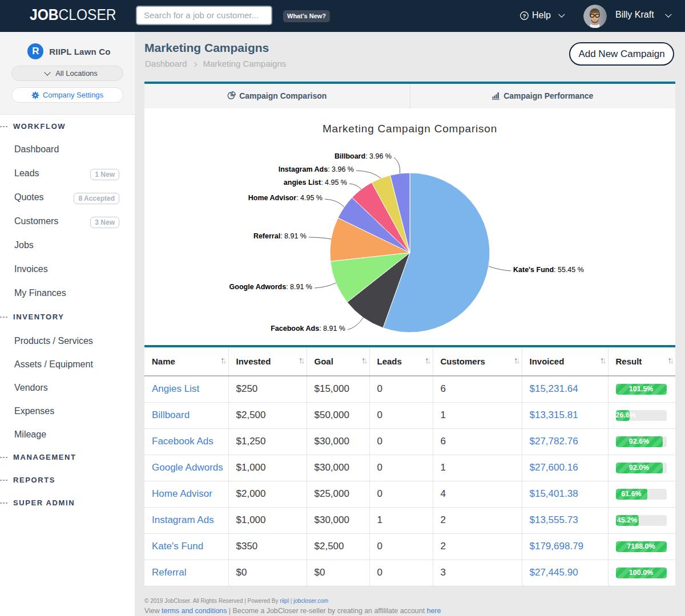 This screenshot has height=616, width=685. Describe the element at coordinates (280, 236) in the screenshot. I see `svg-text: Referral: 8.91 %` at that location.